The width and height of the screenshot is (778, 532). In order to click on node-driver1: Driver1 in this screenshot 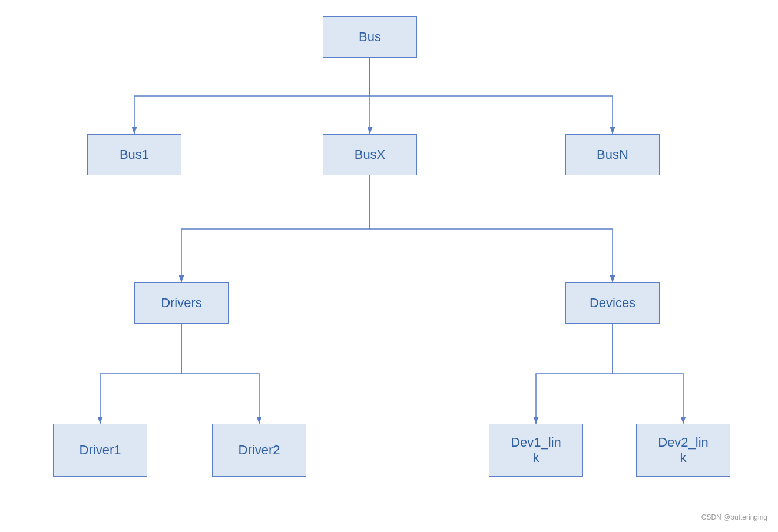, I will do `click(100, 450)`.